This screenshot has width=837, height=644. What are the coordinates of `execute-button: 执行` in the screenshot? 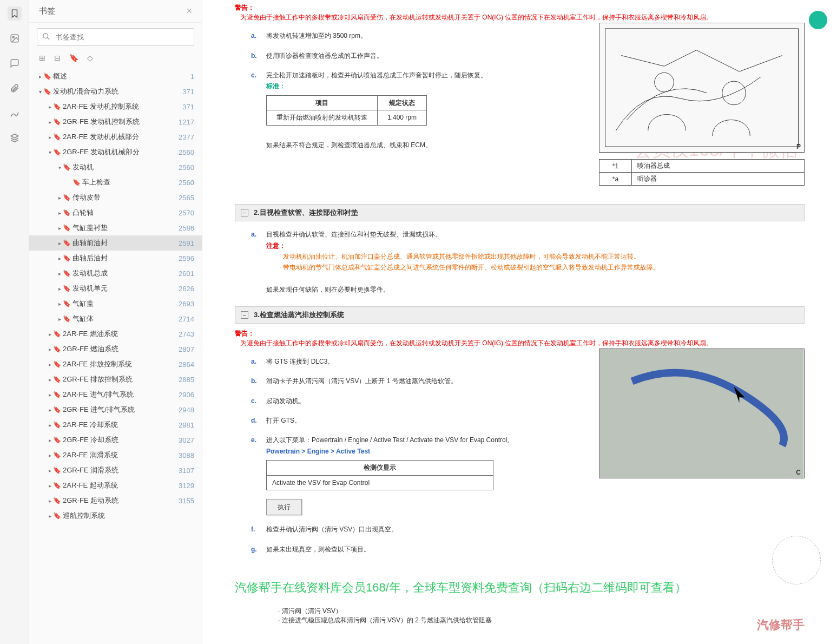 It's located at (284, 507).